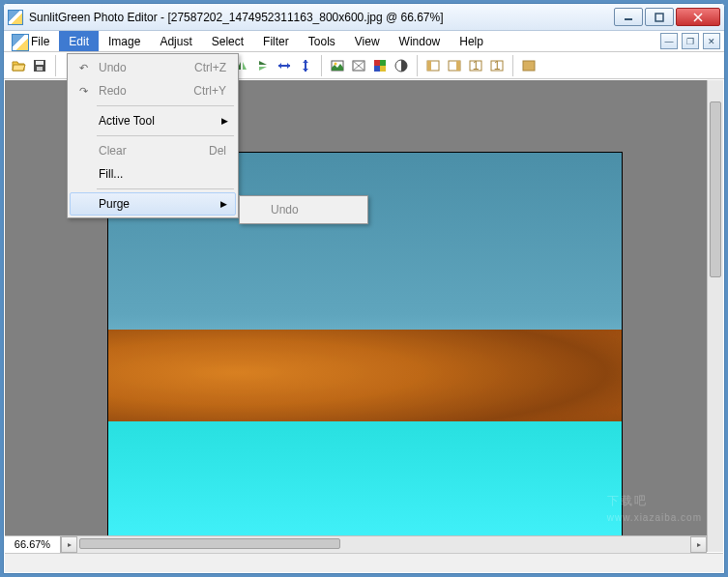 This screenshot has width=728, height=577. Describe the element at coordinates (659, 17) in the screenshot. I see `maximize-button` at that location.